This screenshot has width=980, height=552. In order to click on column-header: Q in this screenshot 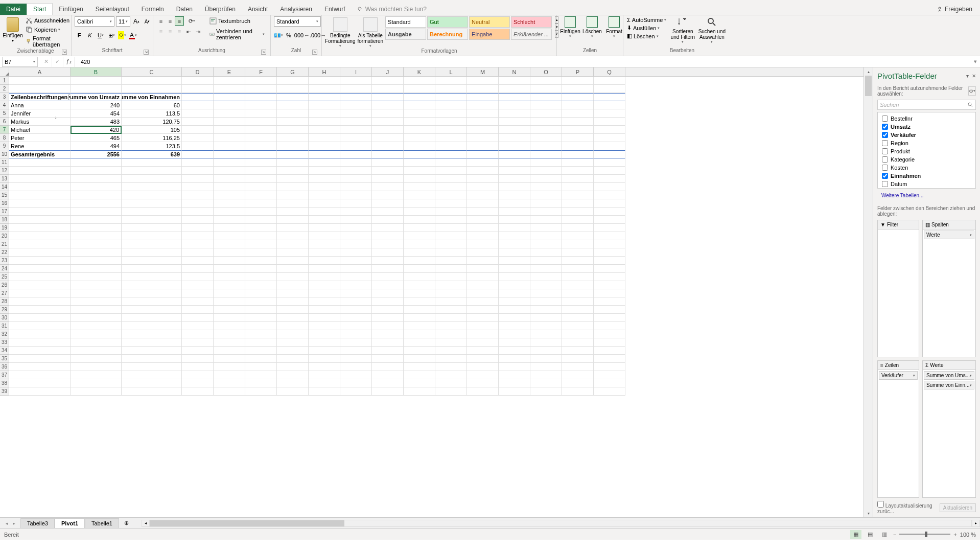, I will do `click(610, 72)`.